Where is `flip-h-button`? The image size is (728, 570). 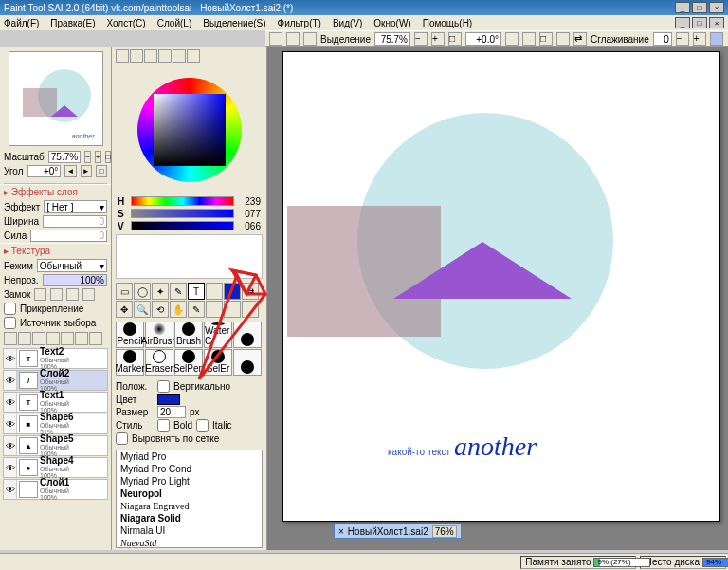
flip-h-button is located at coordinates (563, 39).